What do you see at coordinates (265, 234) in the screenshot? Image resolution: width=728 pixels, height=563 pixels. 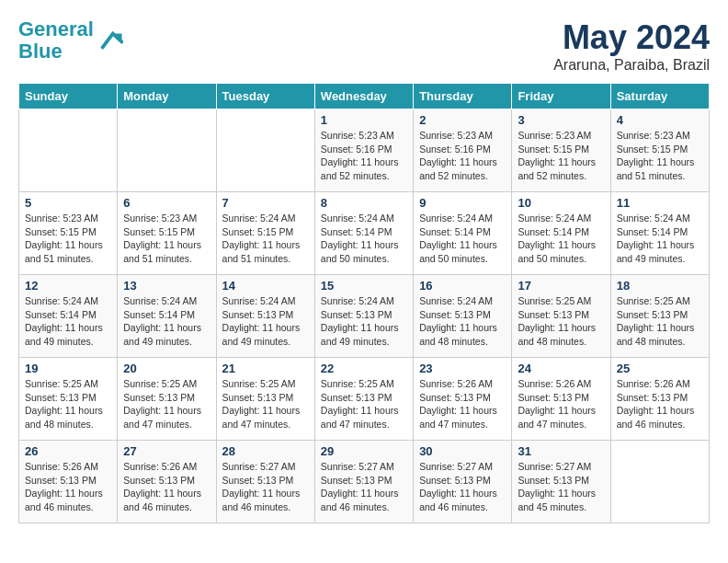 I see `calendar-cell: 7Sunrise: 5:24 AM Sunset: 5:15 PM Daylig…` at bounding box center [265, 234].